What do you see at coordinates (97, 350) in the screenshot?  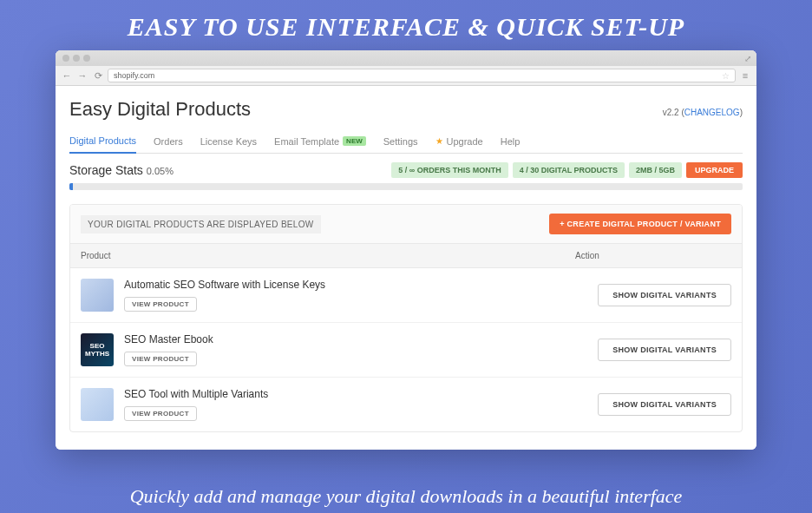 I see `product-thumbnail: SEO MYTHS` at bounding box center [97, 350].